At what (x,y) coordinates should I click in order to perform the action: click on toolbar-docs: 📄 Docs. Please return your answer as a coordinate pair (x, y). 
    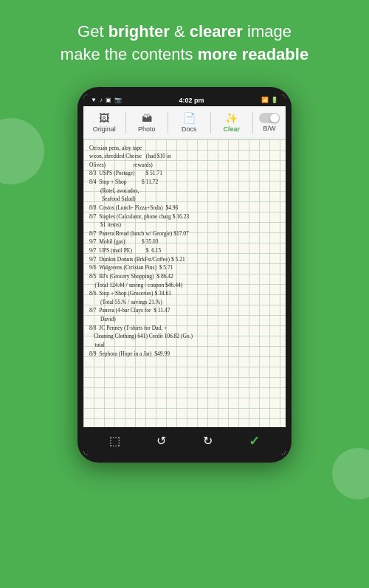
    Looking at the image, I should click on (189, 122).